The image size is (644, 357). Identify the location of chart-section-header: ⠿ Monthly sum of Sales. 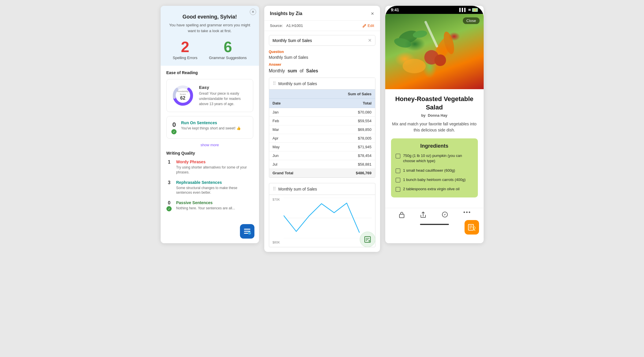
(322, 189).